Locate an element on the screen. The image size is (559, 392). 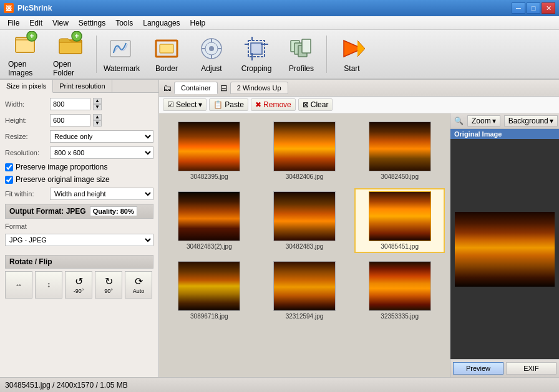
fit-within-row: Fit within: Width and height Width Heigh… is located at coordinates (79, 194).